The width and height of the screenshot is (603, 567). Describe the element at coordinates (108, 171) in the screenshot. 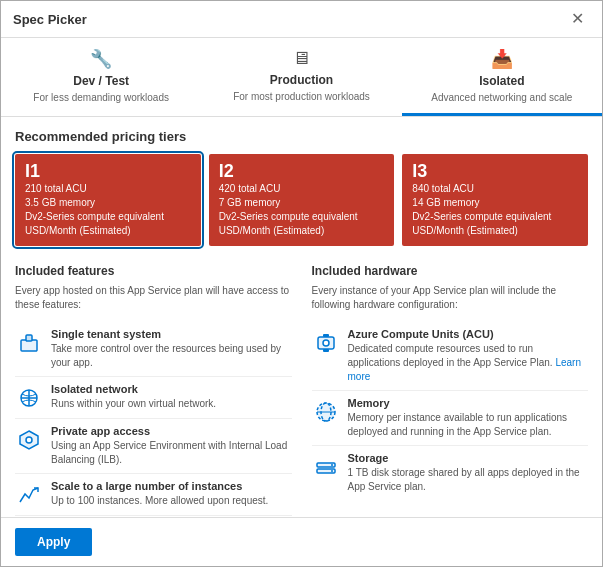

I see `tier-i1-badge: I1` at that location.